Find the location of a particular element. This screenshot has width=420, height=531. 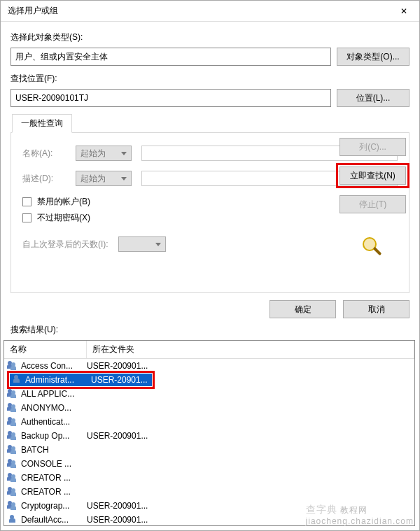

dialog-button-row: 确定 取消 is located at coordinates (210, 308).